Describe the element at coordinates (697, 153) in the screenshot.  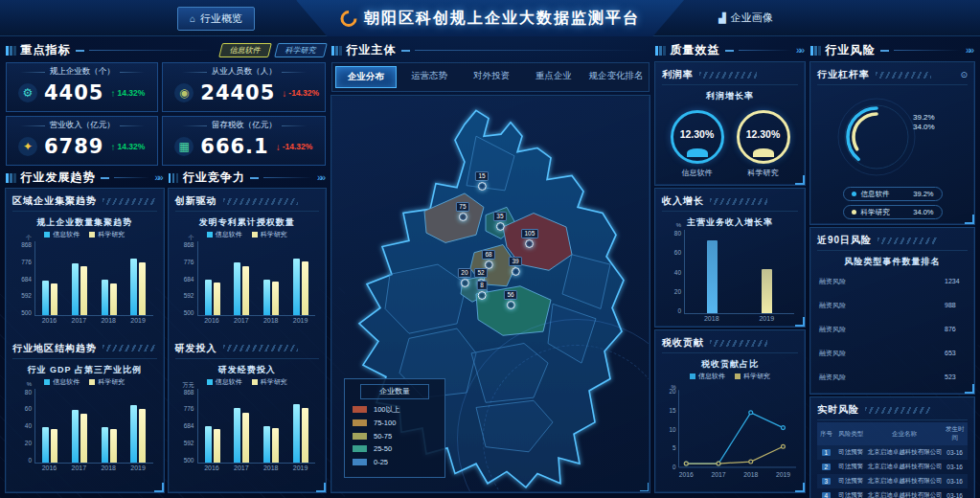
I see `gauge-mound` at that location.